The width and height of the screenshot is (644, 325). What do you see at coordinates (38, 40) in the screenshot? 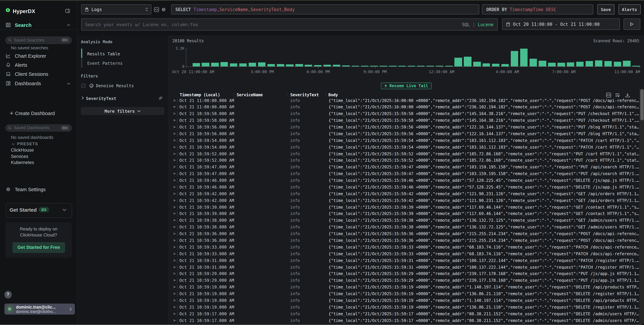
I see `saved-searches-input: Saved Searches ⌘K` at bounding box center [38, 40].